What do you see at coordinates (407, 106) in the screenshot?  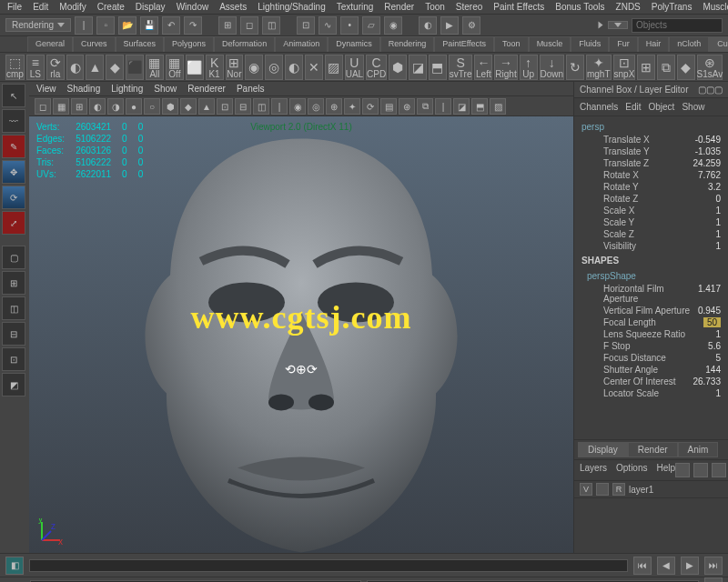 I see `panel-tool-20: ⊛` at bounding box center [407, 106].